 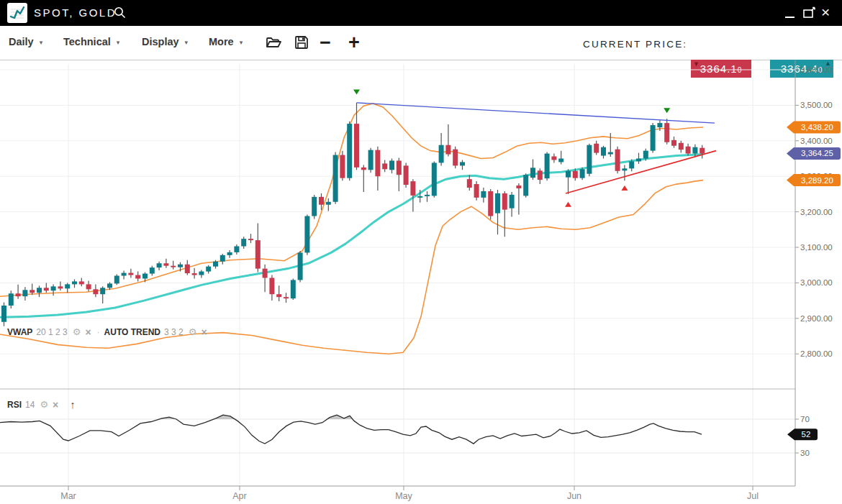 I want to click on save-chart-icon, so click(x=302, y=44).